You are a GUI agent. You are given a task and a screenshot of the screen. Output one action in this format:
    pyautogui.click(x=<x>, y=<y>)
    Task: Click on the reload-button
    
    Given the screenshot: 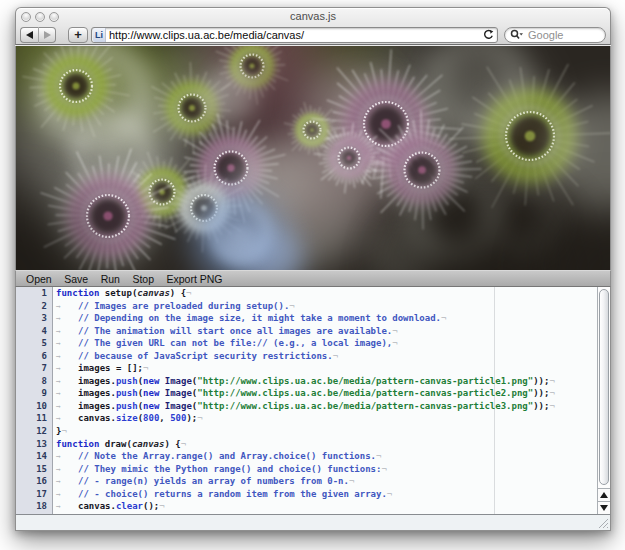 What is the action you would take?
    pyautogui.click(x=488, y=35)
    